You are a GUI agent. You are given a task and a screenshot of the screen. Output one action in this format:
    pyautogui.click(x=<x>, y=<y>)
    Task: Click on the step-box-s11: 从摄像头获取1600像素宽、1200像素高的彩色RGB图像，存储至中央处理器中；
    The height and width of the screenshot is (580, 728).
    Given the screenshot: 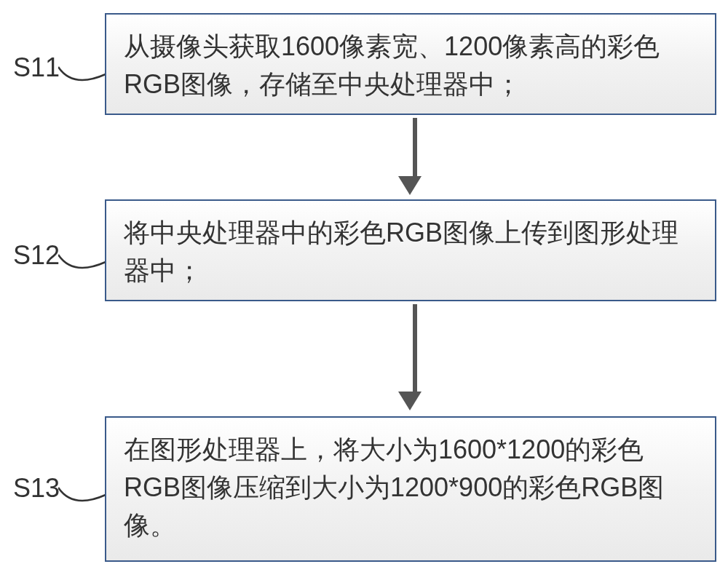 What is the action you would take?
    pyautogui.click(x=411, y=64)
    